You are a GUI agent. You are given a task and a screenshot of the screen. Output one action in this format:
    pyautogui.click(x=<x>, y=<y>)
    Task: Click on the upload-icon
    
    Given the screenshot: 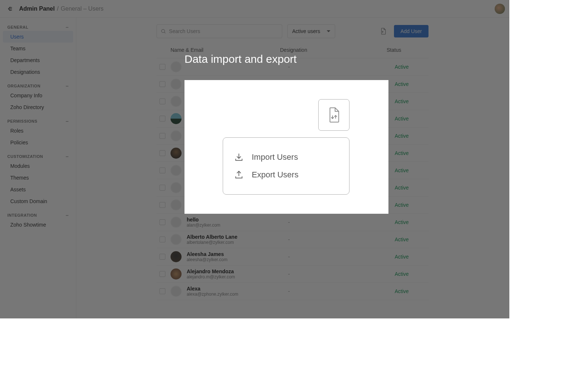 What is the action you would take?
    pyautogui.click(x=239, y=175)
    